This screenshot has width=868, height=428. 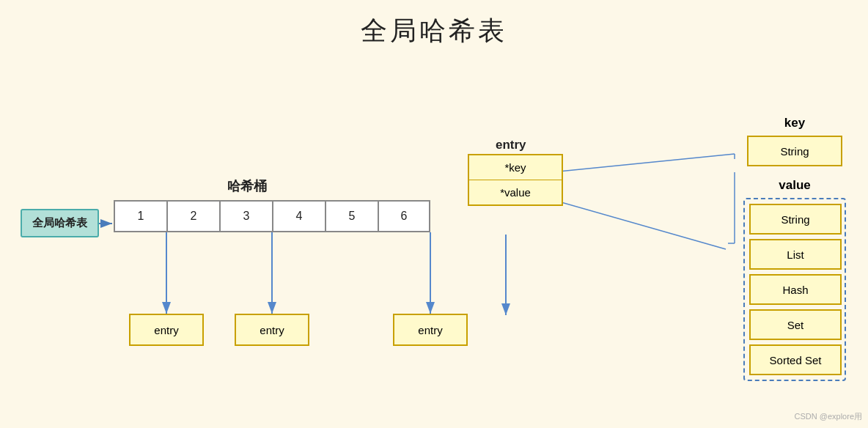 I want to click on bucket-row: 1 2 3 4 5 6, so click(x=272, y=216).